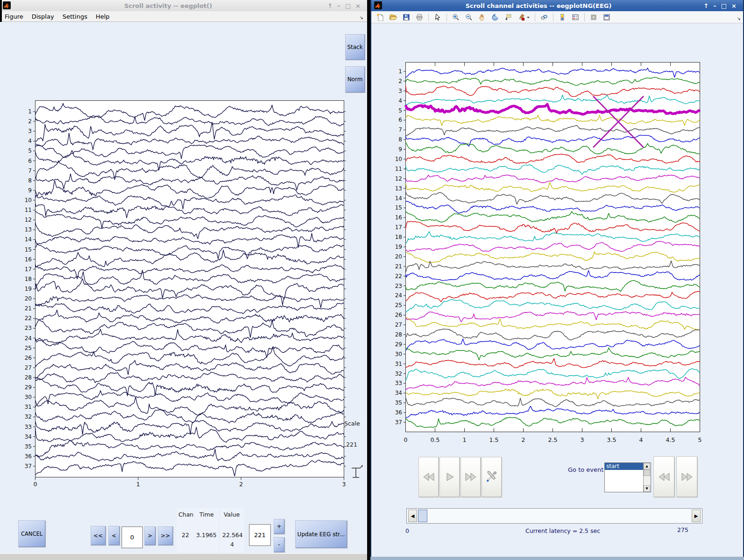  I want to click on chan-header: Chan, so click(186, 514).